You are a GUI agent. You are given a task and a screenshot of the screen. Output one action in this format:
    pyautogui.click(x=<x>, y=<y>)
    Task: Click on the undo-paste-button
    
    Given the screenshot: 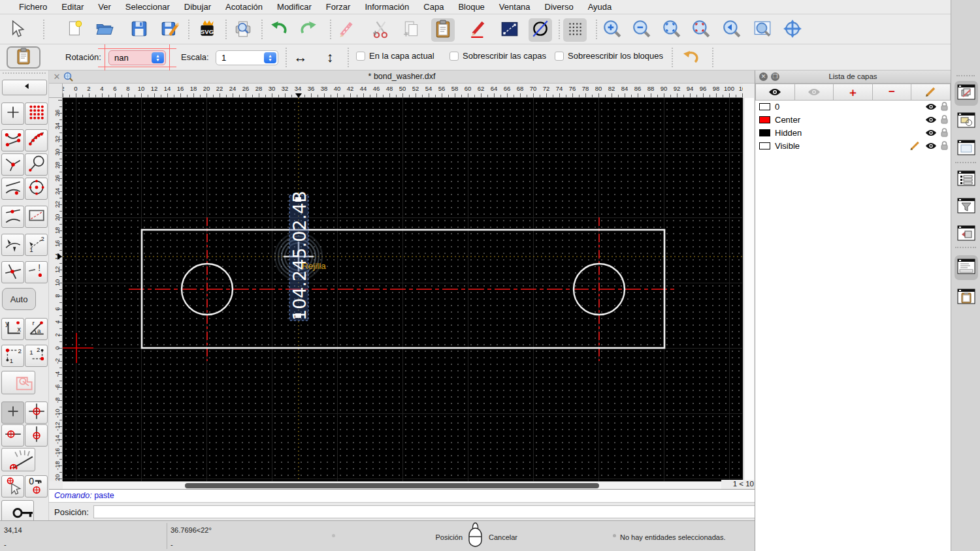 What is the action you would take?
    pyautogui.click(x=690, y=57)
    